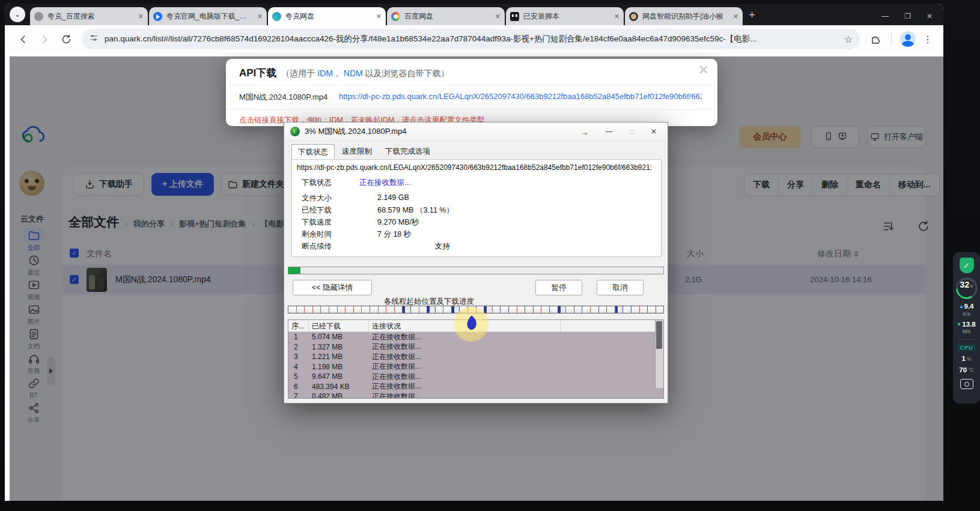 This screenshot has height=511, width=980. Describe the element at coordinates (332, 288) in the screenshot. I see `hide-details-button: << 隐藏详情` at that location.